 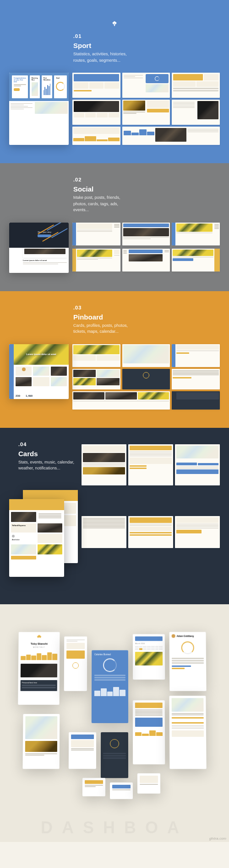 I want to click on section-desc: Make post, posts, friends, photos, cards…, so click(x=103, y=204).